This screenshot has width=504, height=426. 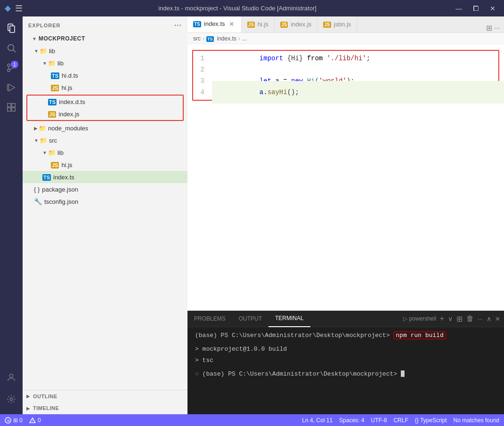 What do you see at coordinates (105, 108) in the screenshot?
I see `red-outline-lib-files: TS index.d.ts JS index.js` at bounding box center [105, 108].